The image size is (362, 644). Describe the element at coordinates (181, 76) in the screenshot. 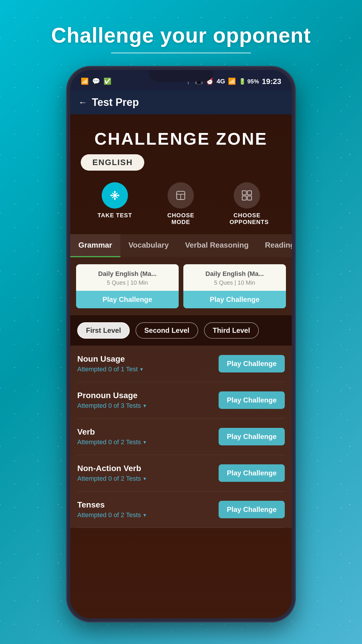

I see `phone-notch` at that location.